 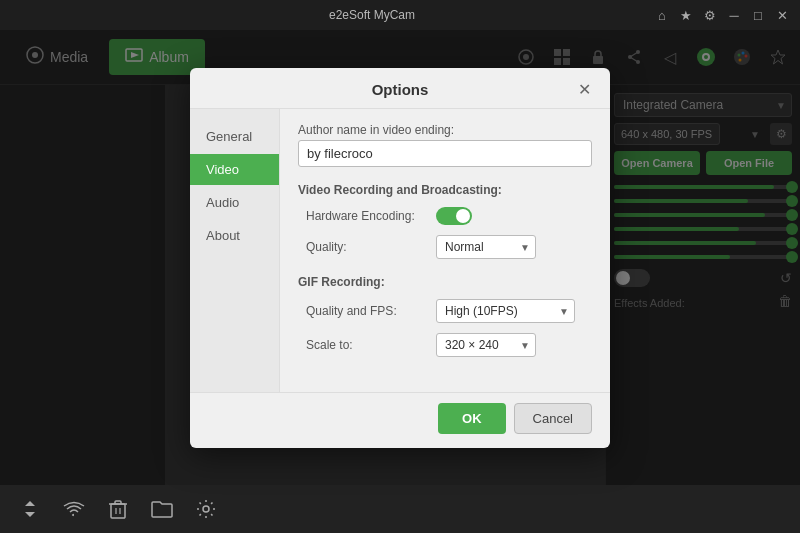 What do you see at coordinates (400, 420) in the screenshot?
I see `dialog-footer: OK Cancel` at bounding box center [400, 420].